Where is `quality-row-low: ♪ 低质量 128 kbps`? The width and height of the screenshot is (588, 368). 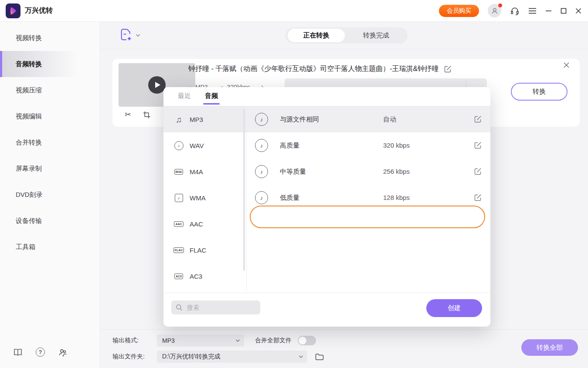
quality-row-low: ♪ 低质量 128 kbps is located at coordinates (369, 198).